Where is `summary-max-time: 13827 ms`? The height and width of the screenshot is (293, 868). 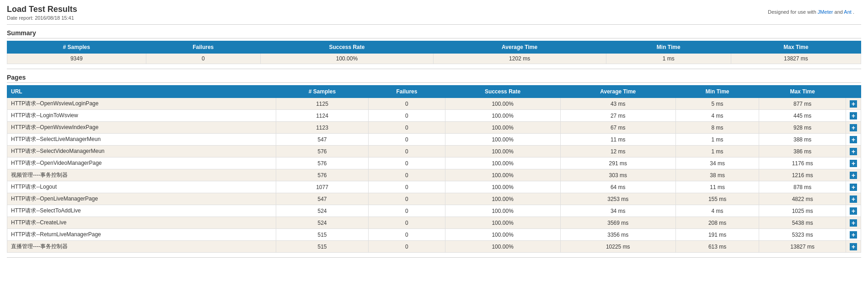
summary-max-time: 13827 ms is located at coordinates (796, 59).